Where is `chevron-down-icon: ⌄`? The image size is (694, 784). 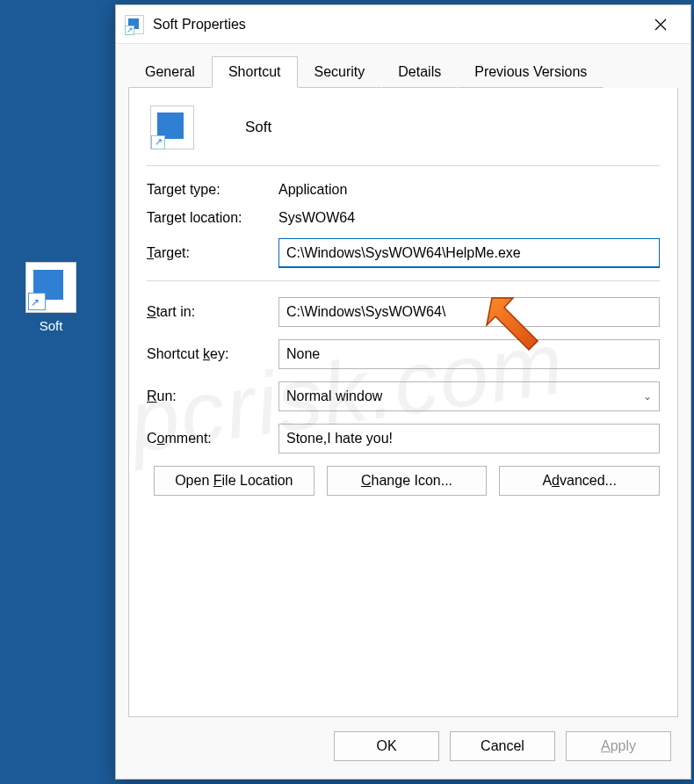 chevron-down-icon: ⌄ is located at coordinates (647, 396).